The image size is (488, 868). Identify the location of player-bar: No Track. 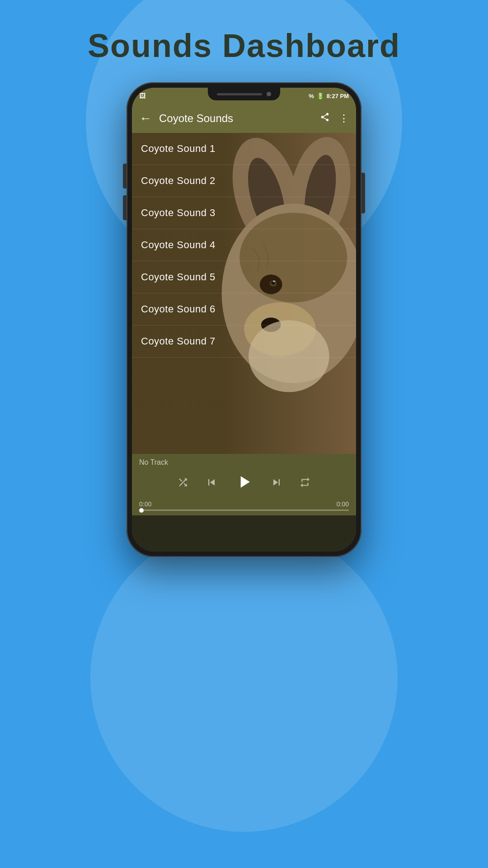
(244, 485).